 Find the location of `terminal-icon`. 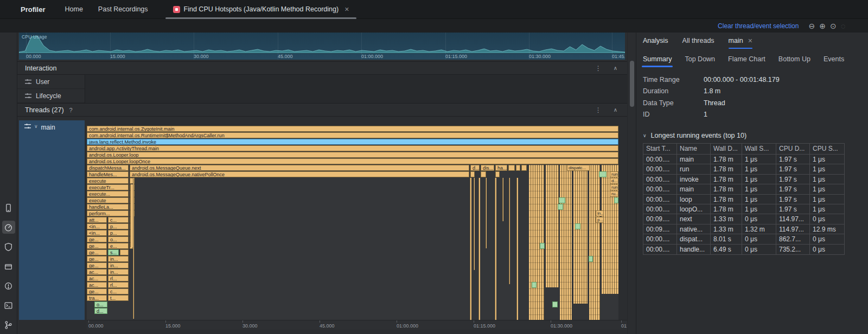

terminal-icon is located at coordinates (9, 305).